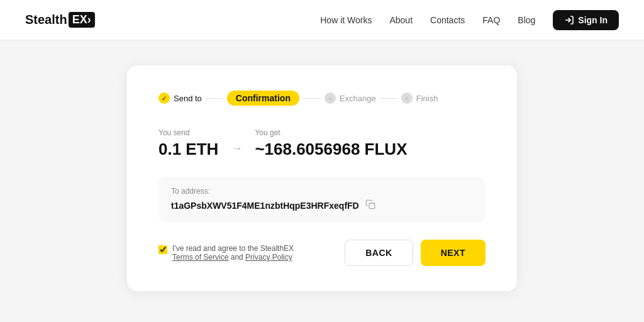 The width and height of the screenshot is (644, 322). What do you see at coordinates (491, 20) in the screenshot?
I see `nav-faq: FAQ` at bounding box center [491, 20].